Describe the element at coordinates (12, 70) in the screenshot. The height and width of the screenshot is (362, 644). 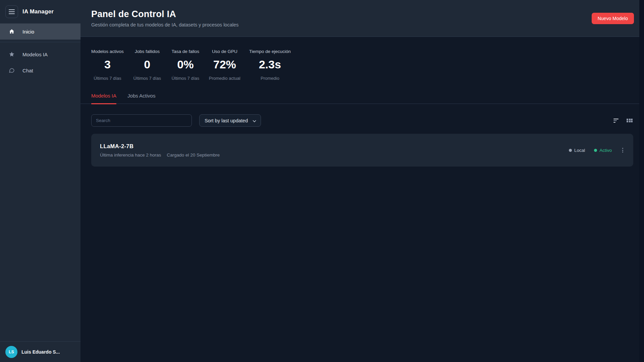
I see `chat-icon` at that location.